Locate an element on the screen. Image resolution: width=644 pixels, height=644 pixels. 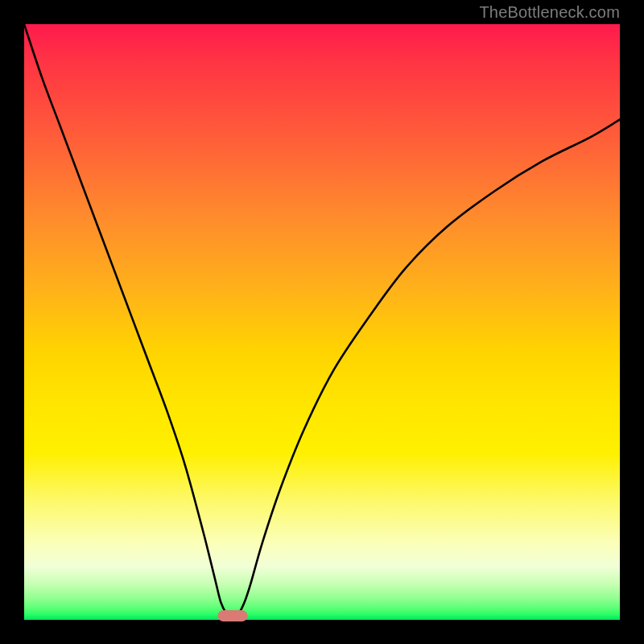
watermark-label: TheBottleneck.com is located at coordinates (549, 13).